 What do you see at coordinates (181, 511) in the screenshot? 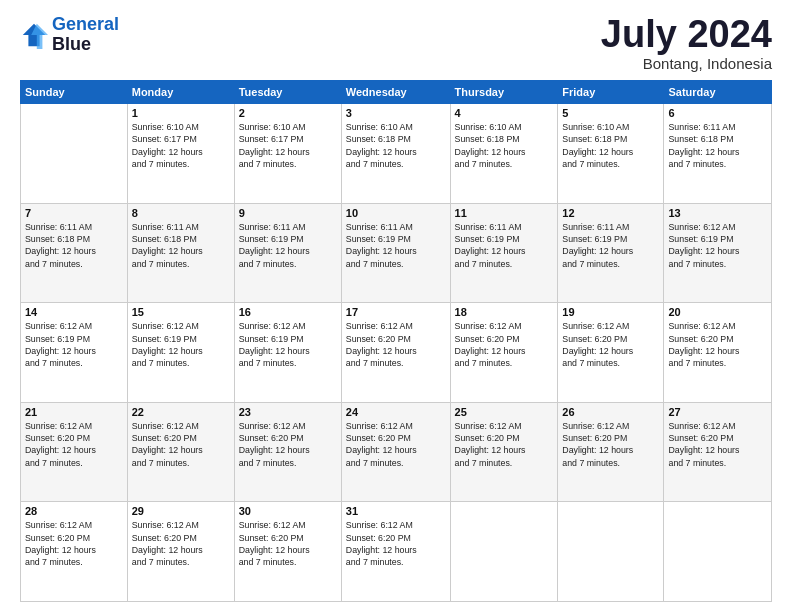
I see `day-number: 29` at bounding box center [181, 511].